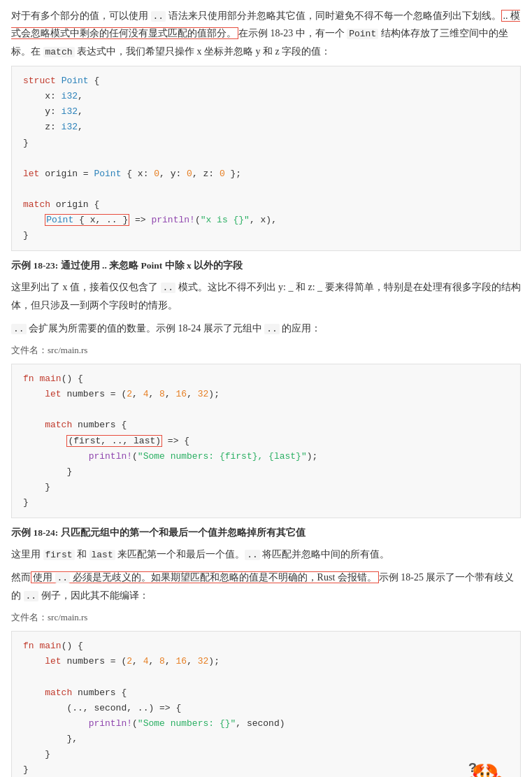  What do you see at coordinates (59, 555) in the screenshot?
I see `first-code: first` at bounding box center [59, 555].